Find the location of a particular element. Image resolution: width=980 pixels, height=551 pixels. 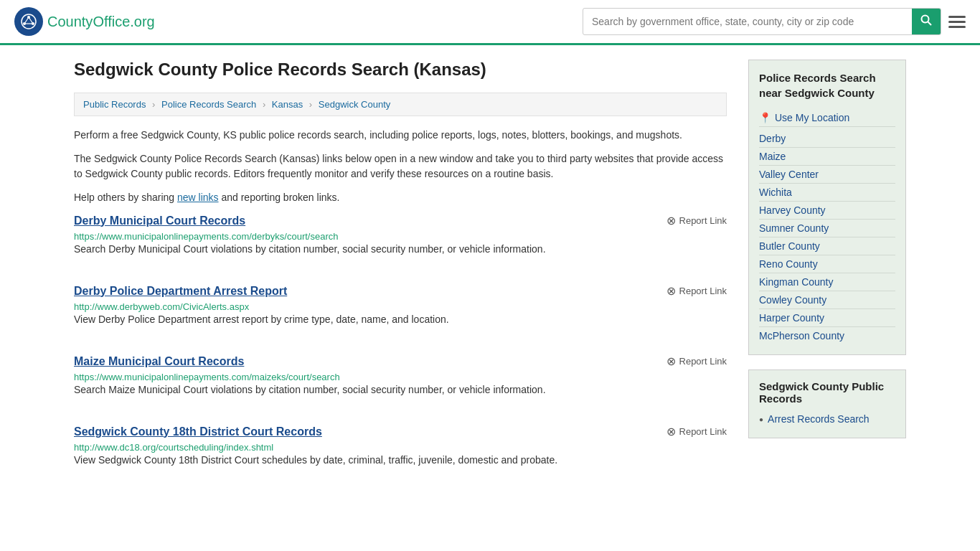

nearby-link: Wichita is located at coordinates (827, 192).